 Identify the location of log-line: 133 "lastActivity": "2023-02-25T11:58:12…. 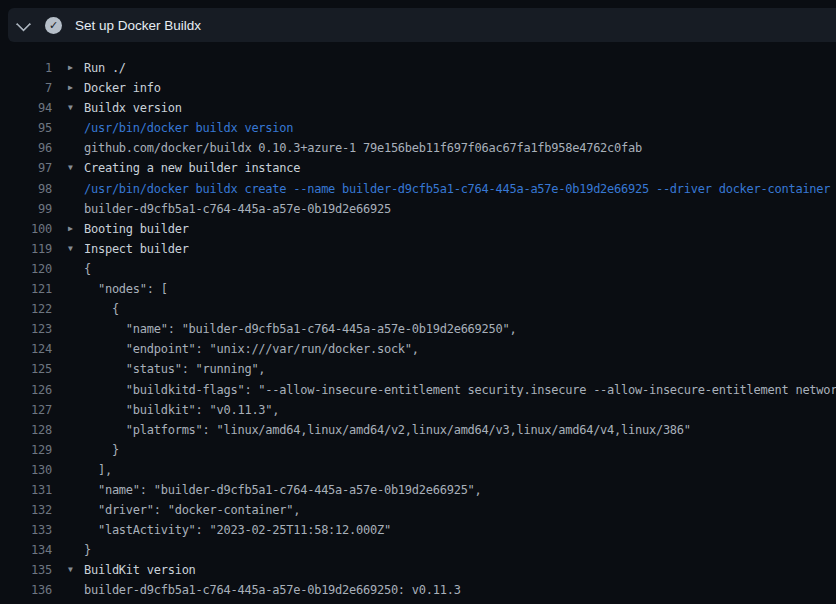
(418, 530).